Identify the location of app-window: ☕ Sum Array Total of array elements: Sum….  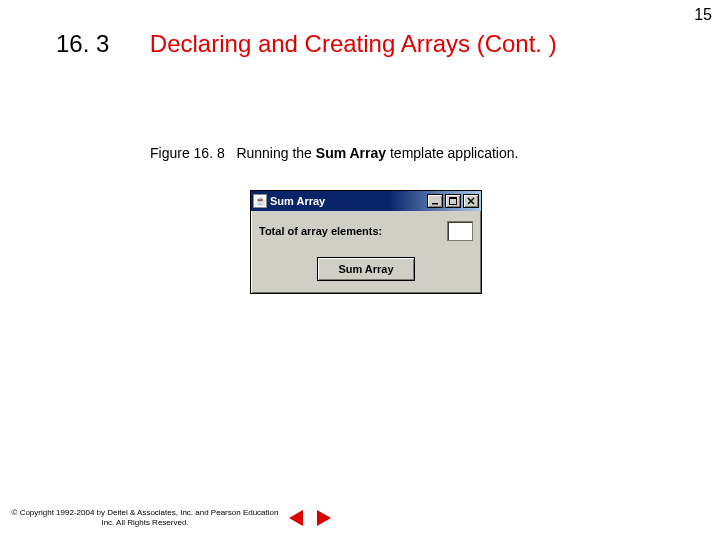
(366, 242).